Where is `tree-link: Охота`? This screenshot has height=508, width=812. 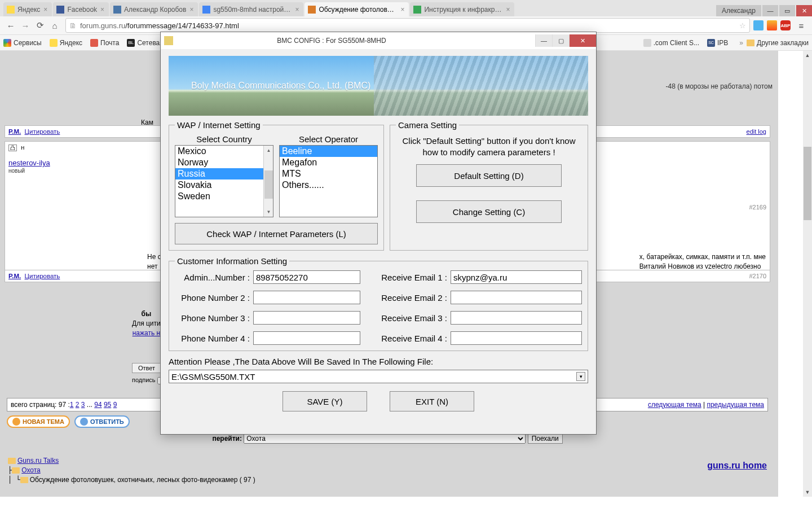
tree-link: Охота is located at coordinates (31, 470).